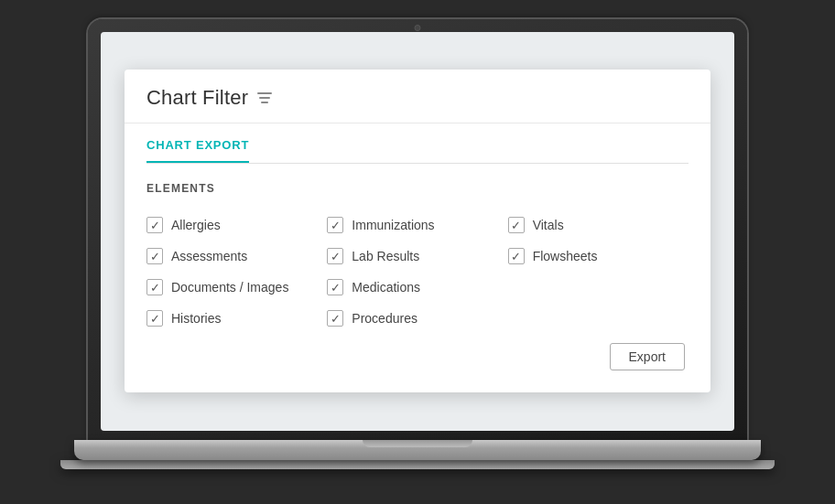 This screenshot has width=835, height=504. Describe the element at coordinates (155, 256) in the screenshot. I see `checkbox-assessments-box` at that location.